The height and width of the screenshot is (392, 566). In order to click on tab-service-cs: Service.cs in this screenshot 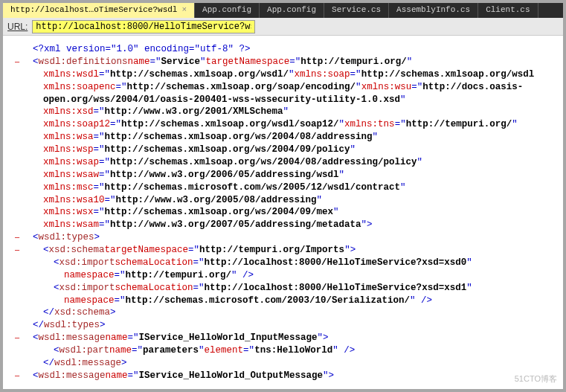, I will do `click(357, 10)`.